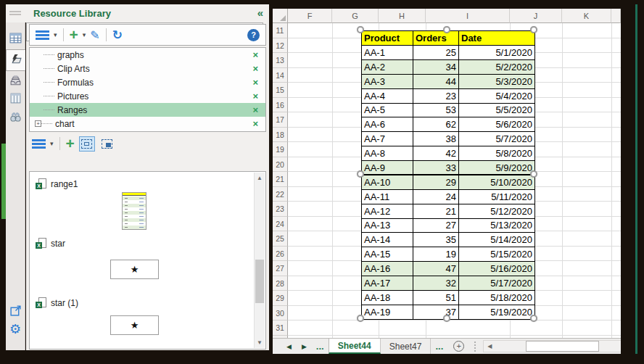 The height and width of the screenshot is (364, 644). I want to click on column-header-K: K, so click(587, 16).